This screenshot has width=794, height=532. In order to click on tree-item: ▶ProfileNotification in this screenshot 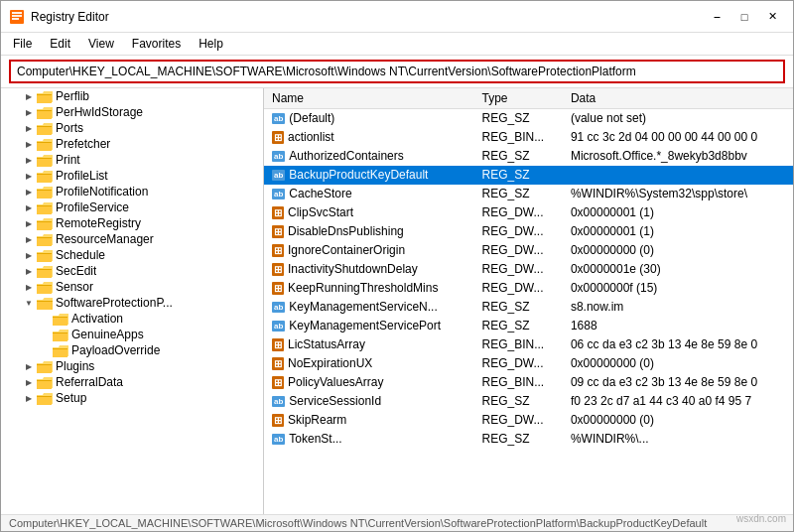, I will do `click(132, 192)`.